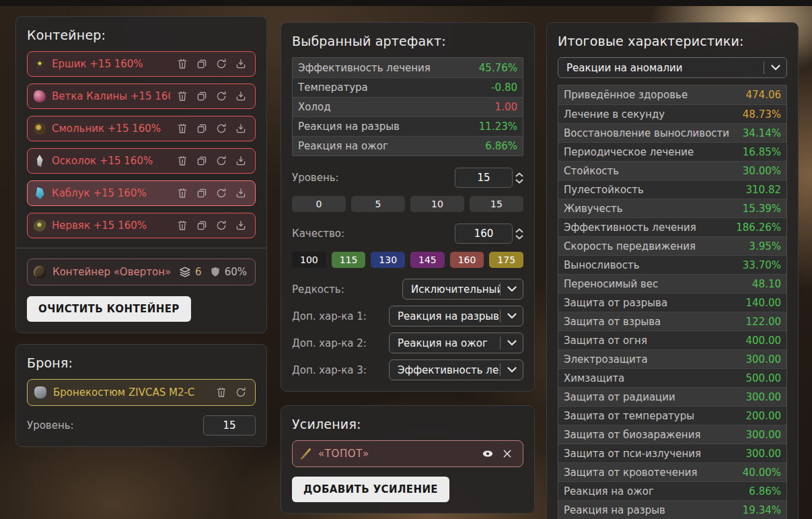 This screenshot has width=812, height=519. I want to click on eye-icon, so click(488, 454).